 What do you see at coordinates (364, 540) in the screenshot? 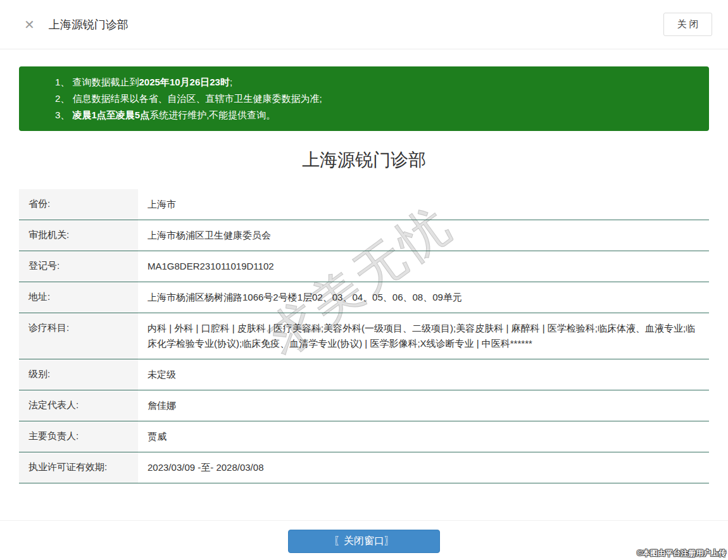
I see `footer-bar: 〖关闭窗口〗` at bounding box center [364, 540].